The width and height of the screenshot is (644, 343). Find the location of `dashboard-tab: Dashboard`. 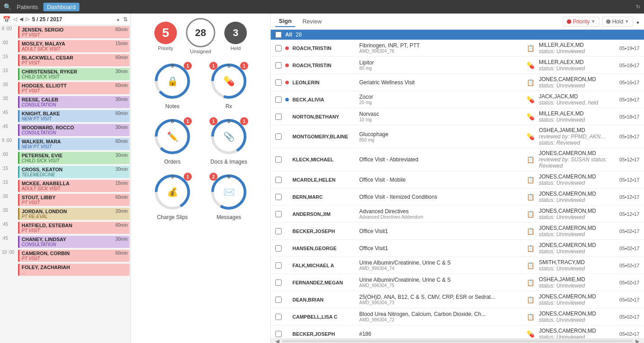

dashboard-tab: Dashboard is located at coordinates (61, 7).